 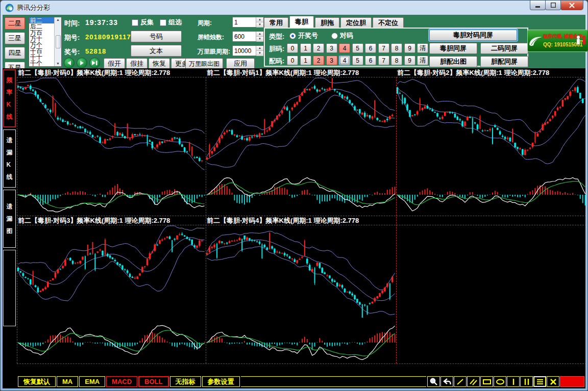 I want to click on button-胆配同屏: 胆配同屏, so click(x=504, y=62).